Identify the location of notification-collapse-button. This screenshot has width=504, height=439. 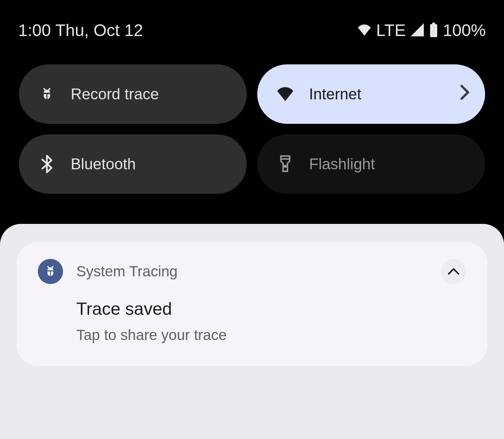
(454, 271).